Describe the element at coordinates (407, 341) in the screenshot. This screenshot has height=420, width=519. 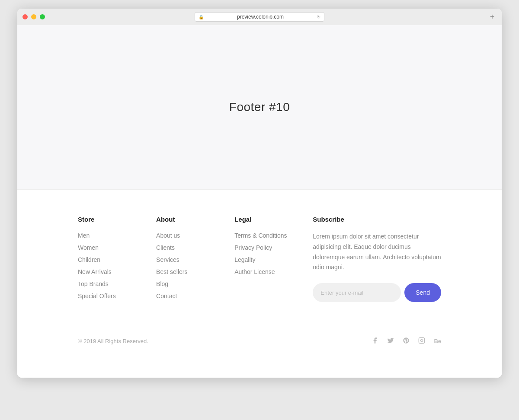
I see `social-links: Be` at that location.